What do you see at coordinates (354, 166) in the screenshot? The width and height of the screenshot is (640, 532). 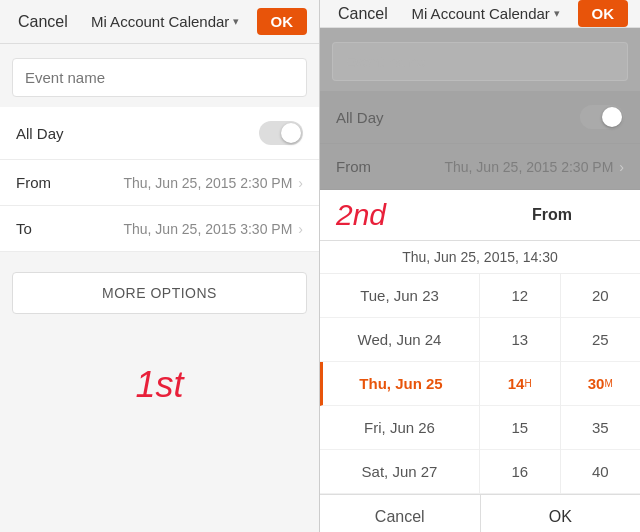 I see `right-from-label: From` at bounding box center [354, 166].